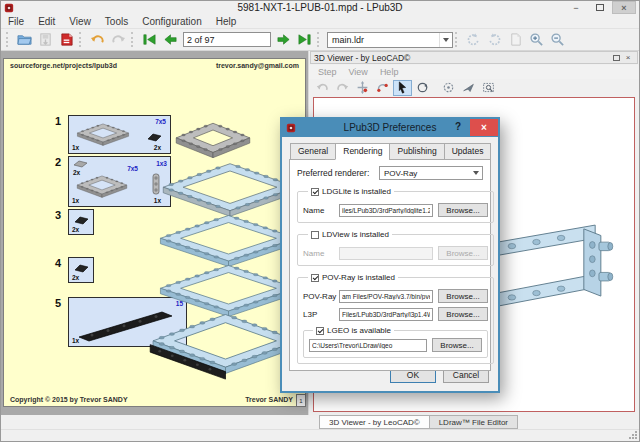 Image resolution: width=640 pixels, height=442 pixels. What do you see at coordinates (120, 134) in the screenshot?
I see `step-1-parts-callout: 7x5 1x 2x` at bounding box center [120, 134].